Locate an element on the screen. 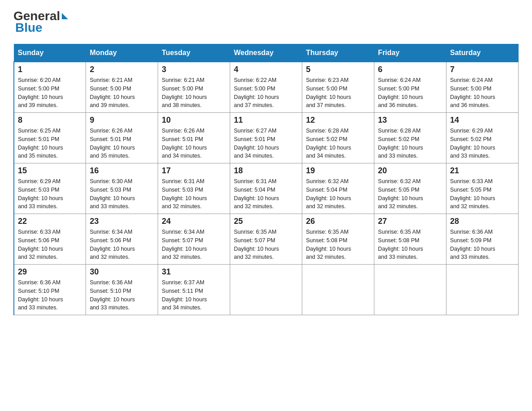 Image resolution: width=532 pixels, height=411 pixels. logo-arrow-icon is located at coordinates (65, 16).